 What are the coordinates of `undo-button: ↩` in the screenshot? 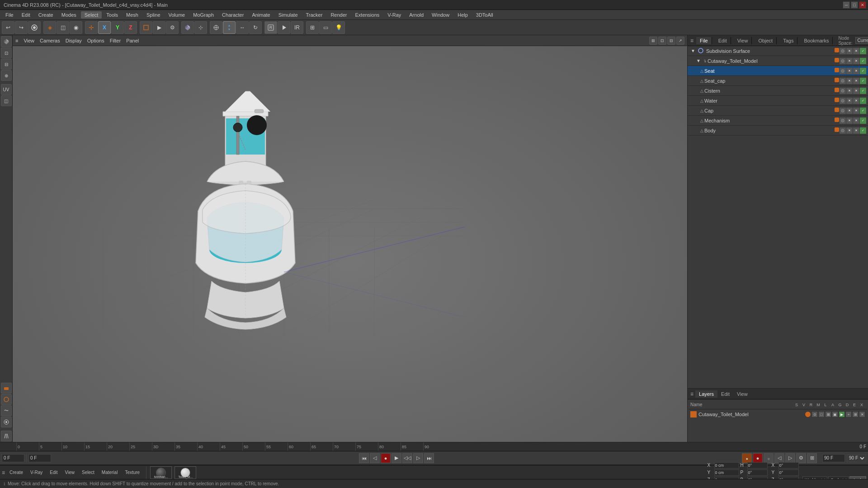 It's located at (8, 28).